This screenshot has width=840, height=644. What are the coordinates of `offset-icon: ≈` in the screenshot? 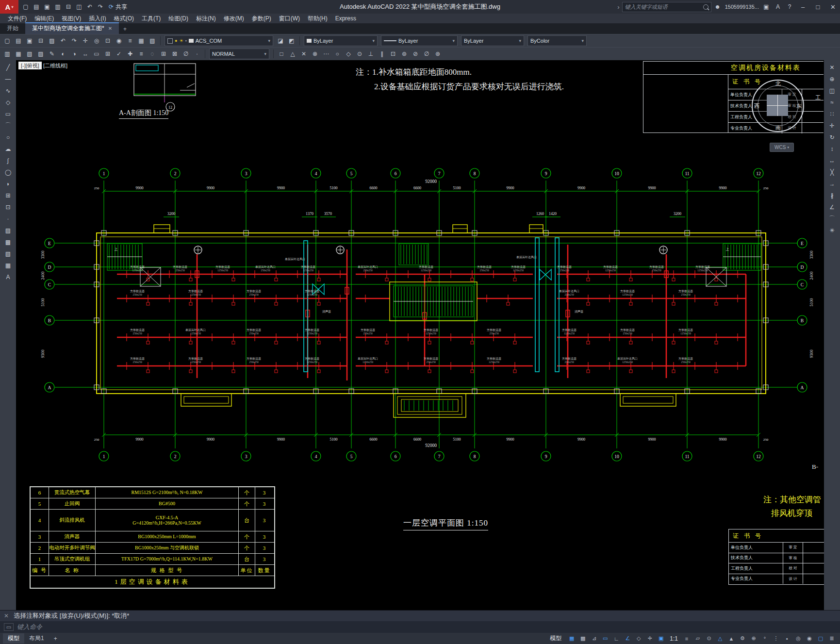 It's located at (832, 102).